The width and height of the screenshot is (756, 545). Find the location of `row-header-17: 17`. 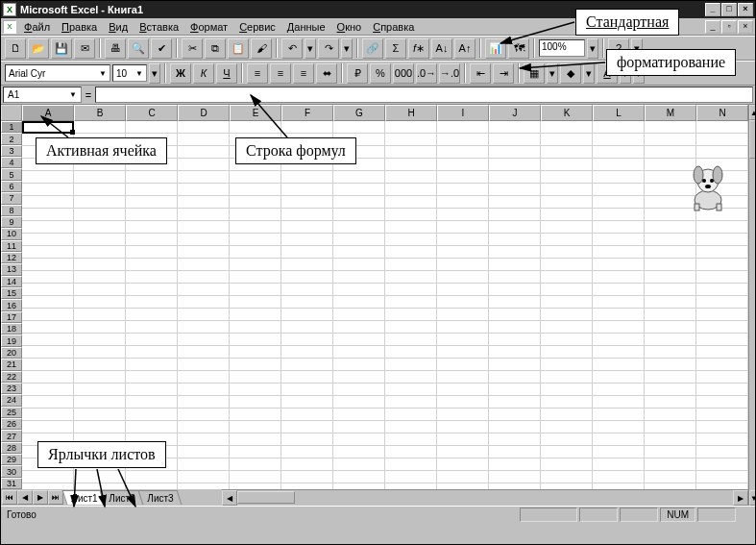

row-header-17: 17 is located at coordinates (12, 317).